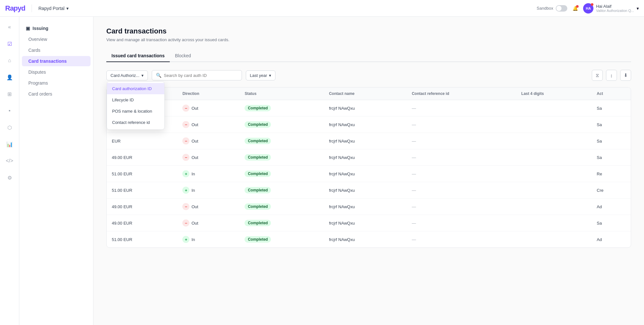 Image resolution: width=644 pixels, height=325 pixels. Describe the element at coordinates (186, 239) in the screenshot. I see `direction-in-icon: +` at that location.